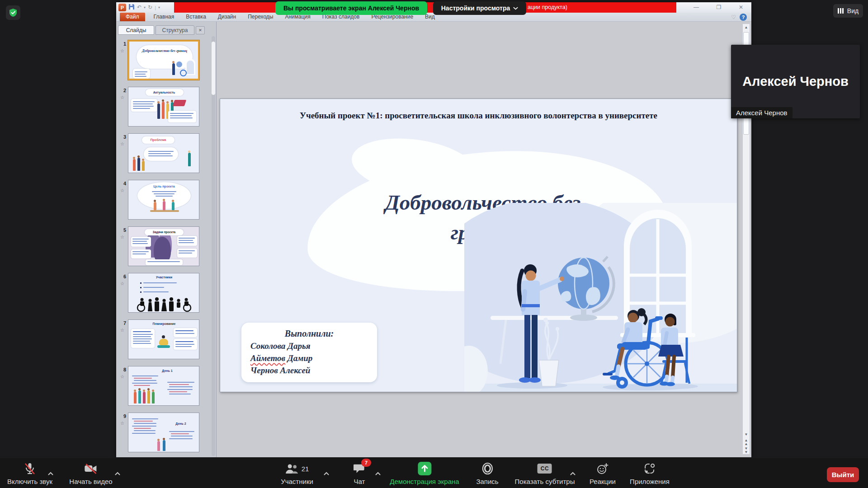 This screenshot has height=488, width=868. Describe the element at coordinates (136, 30) in the screenshot. I see `tab-slides: Слайды` at that location.